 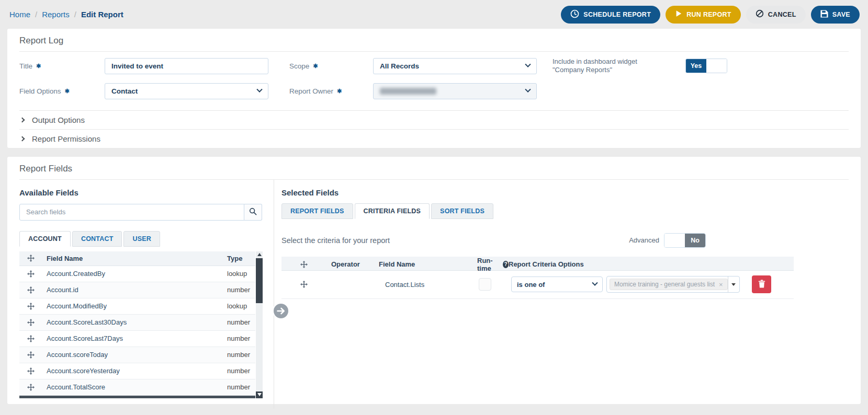 What do you see at coordinates (696, 66) in the screenshot?
I see `toggle-yes-segment: Yes` at bounding box center [696, 66].